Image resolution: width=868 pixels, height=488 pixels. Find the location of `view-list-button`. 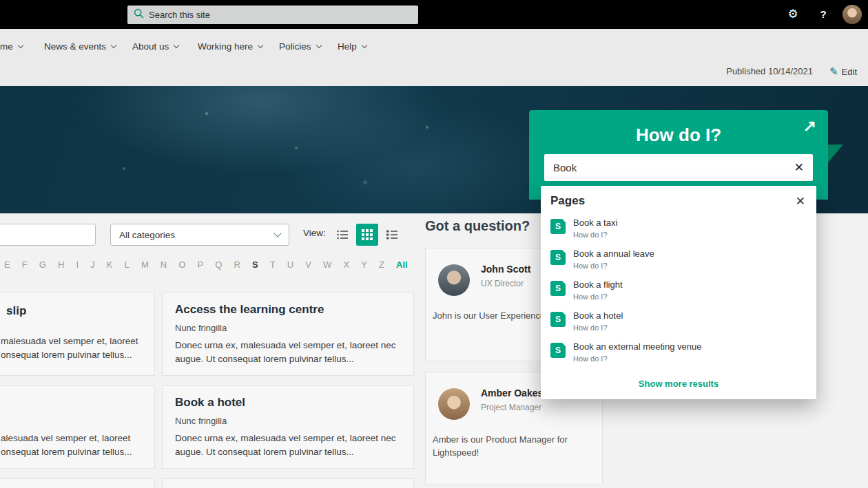

view-list-button is located at coordinates (342, 235).